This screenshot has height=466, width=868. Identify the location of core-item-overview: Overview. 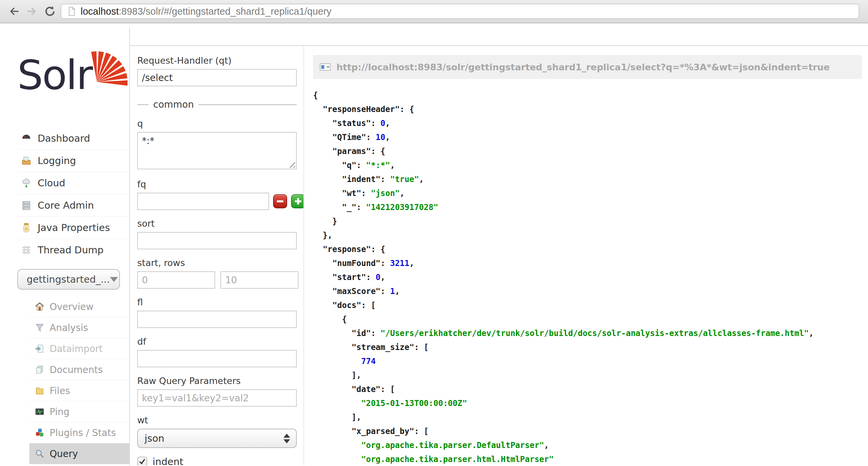
(80, 307).